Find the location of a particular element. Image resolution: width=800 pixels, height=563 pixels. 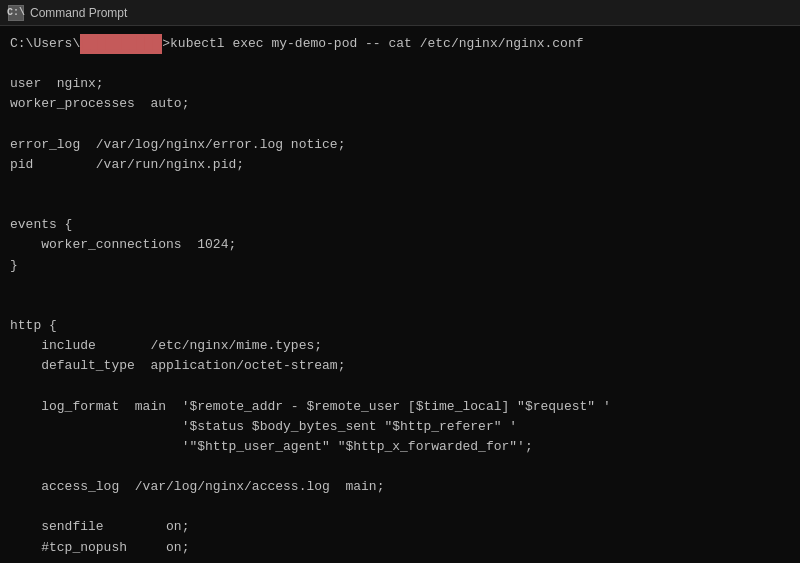

terminal-line: pid /var/run/nginx.pid; is located at coordinates (400, 165).